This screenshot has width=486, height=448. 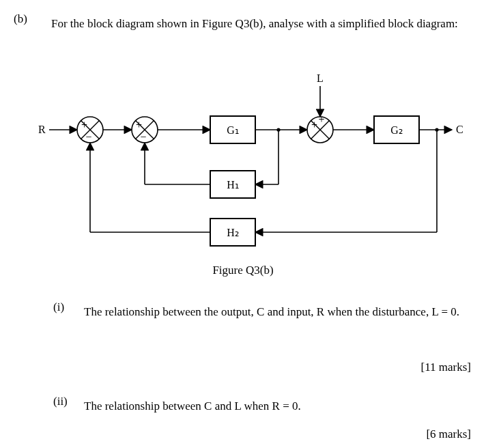 I want to click on block-G2: G₂, so click(x=397, y=130).